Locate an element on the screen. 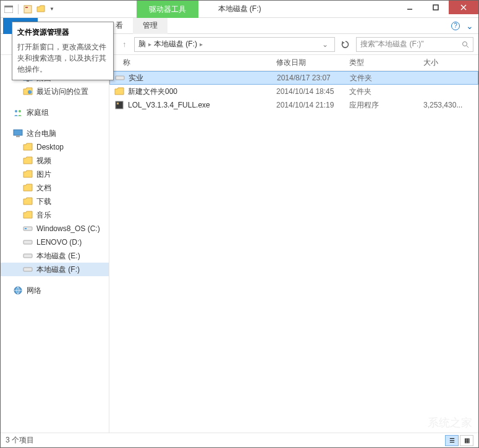  tooltip-title: 文件资源管理器 is located at coordinates (63, 32).